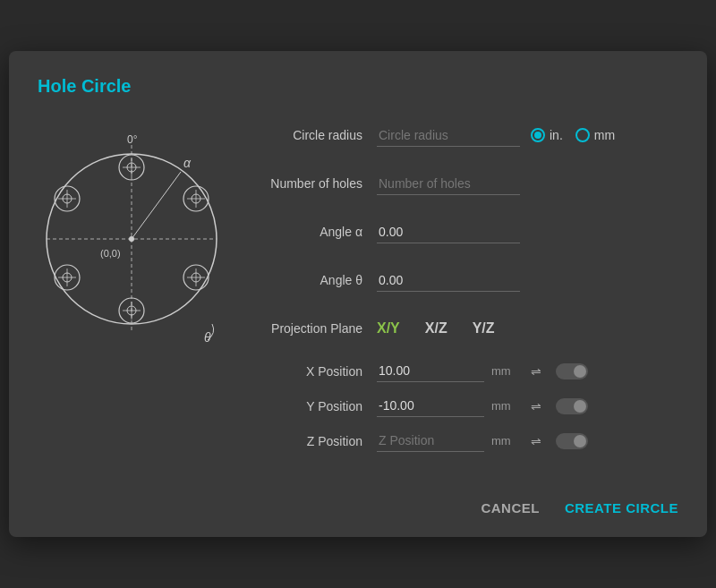 Image resolution: width=716 pixels, height=588 pixels. Describe the element at coordinates (463, 406) in the screenshot. I see `y-position-row: Y Position mm ⇌` at that location.